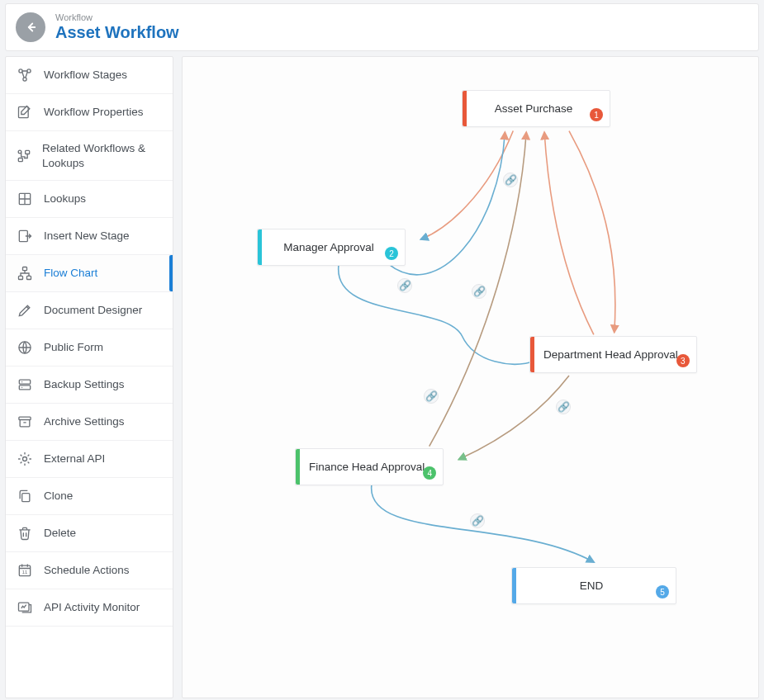  What do you see at coordinates (662, 592) in the screenshot?
I see `node-badge: 5` at bounding box center [662, 592].